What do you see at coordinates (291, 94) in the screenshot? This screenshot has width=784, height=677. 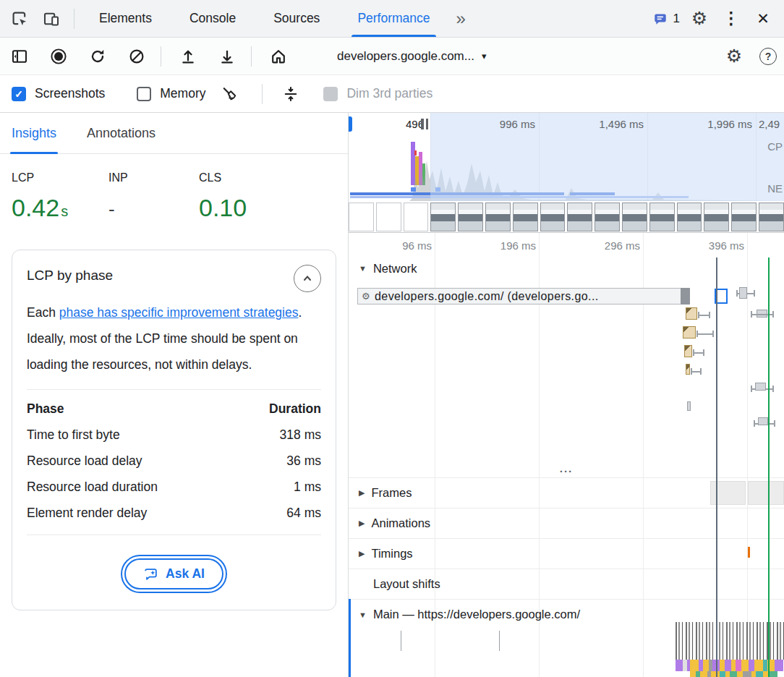 I see `collapse-tracks-button` at bounding box center [291, 94].